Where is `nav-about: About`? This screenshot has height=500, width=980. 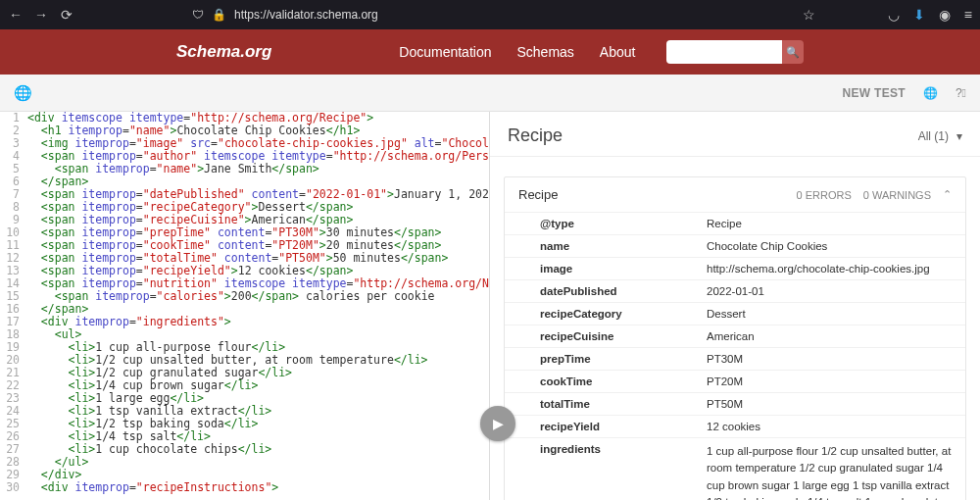 nav-about: About is located at coordinates (617, 52).